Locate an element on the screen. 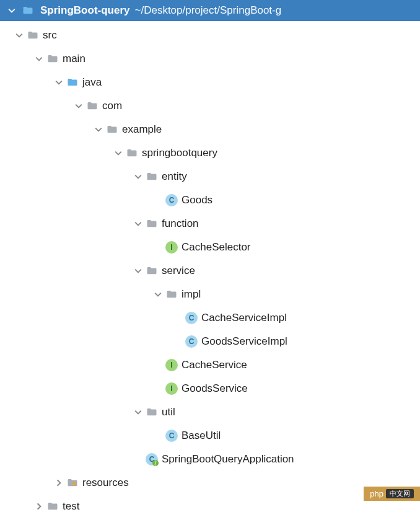  tree-item: CBaseUtil is located at coordinates (210, 436).